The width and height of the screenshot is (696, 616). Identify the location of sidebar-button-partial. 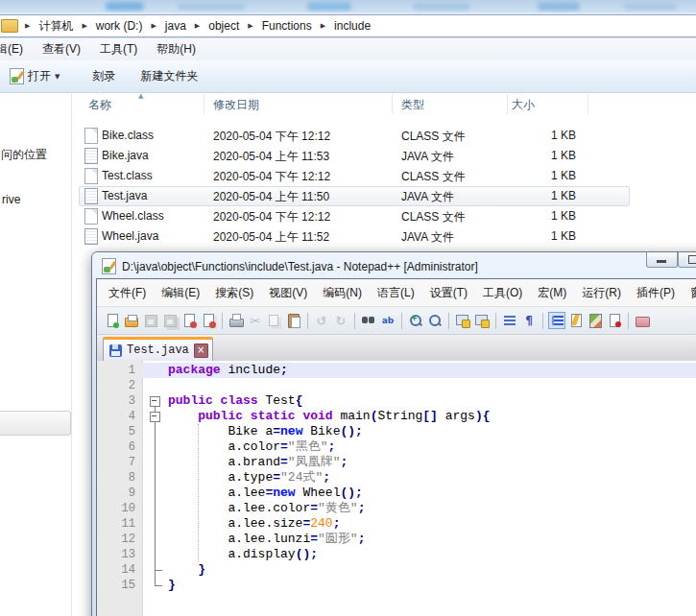
(36, 423).